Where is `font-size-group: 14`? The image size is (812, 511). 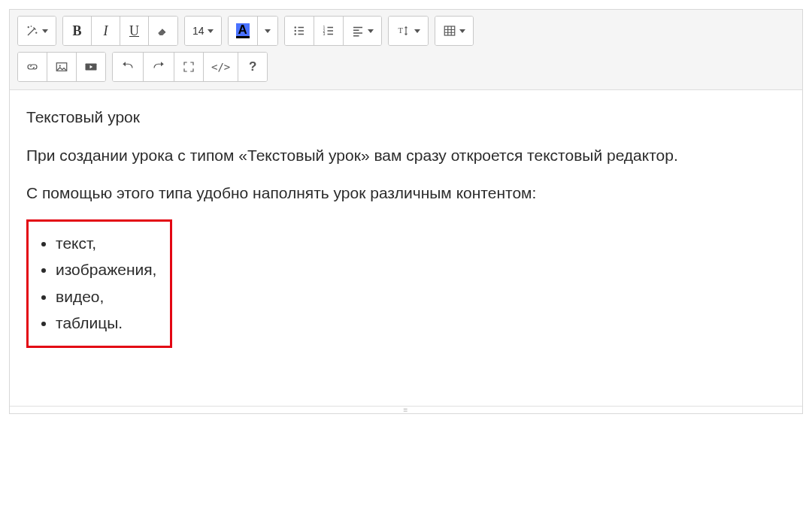 font-size-group: 14 is located at coordinates (203, 31).